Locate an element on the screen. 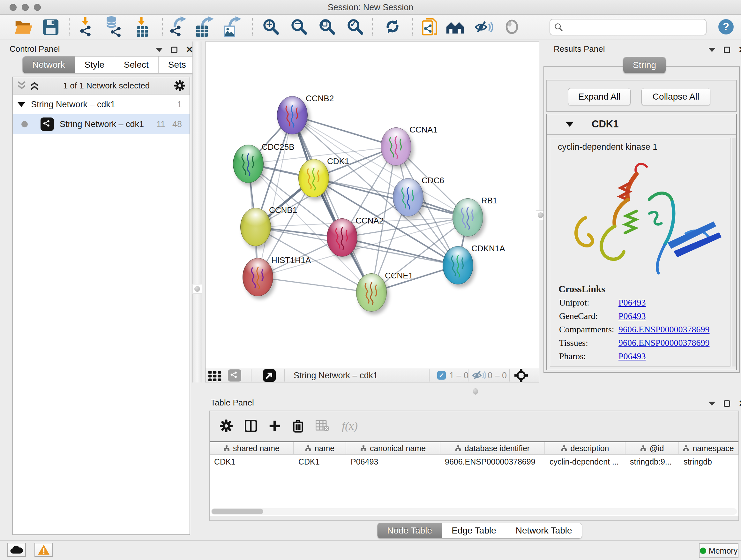 The width and height of the screenshot is (741, 560). network-node-rb1 is located at coordinates (468, 217).